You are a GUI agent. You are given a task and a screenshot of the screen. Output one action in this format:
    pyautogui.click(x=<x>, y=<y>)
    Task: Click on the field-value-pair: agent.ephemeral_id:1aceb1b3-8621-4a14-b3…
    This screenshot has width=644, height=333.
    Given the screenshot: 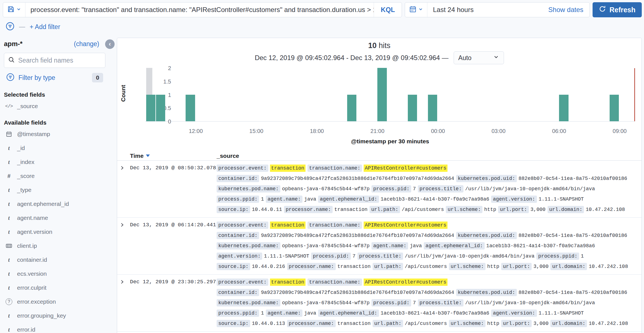 What is the action you would take?
    pyautogui.click(x=404, y=199)
    